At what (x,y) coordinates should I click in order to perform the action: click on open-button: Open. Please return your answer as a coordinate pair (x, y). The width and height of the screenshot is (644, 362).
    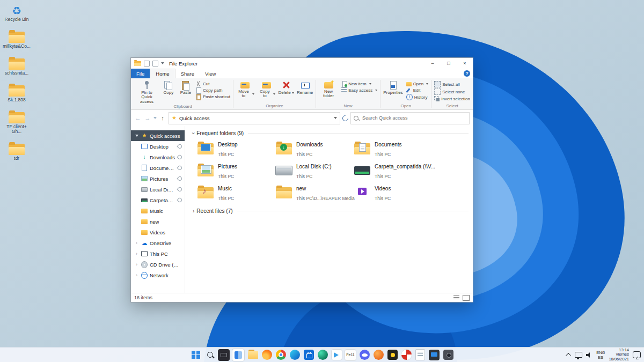
    Looking at the image, I should click on (418, 84).